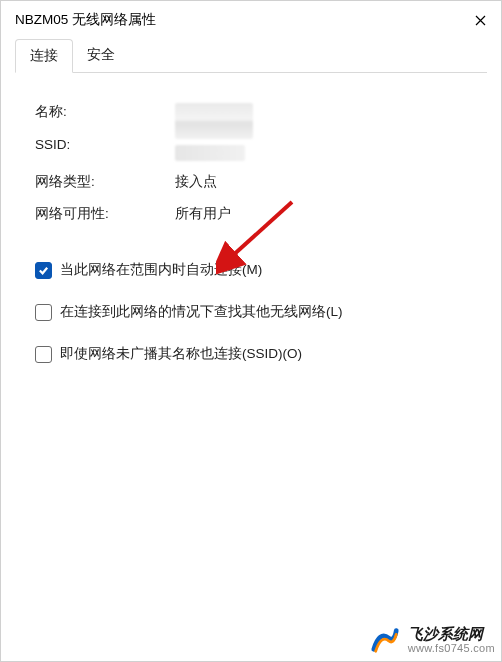 This screenshot has height=662, width=502. I want to click on tab-security-label: 安全, so click(101, 54).